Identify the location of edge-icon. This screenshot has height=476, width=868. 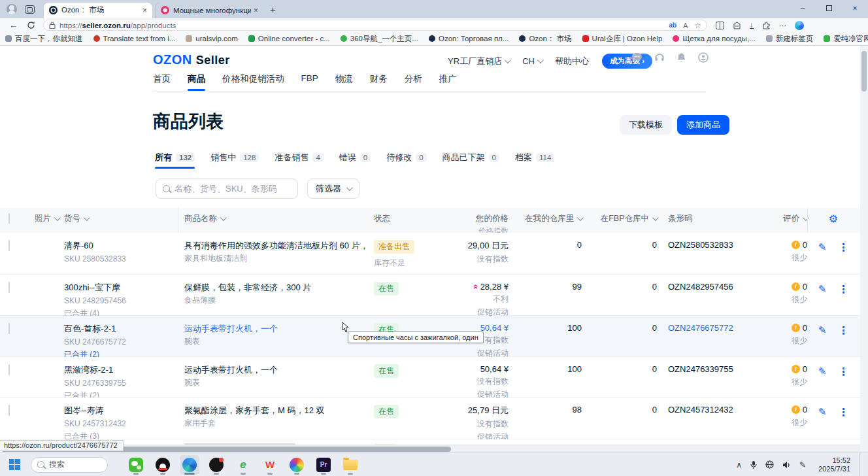
(190, 465).